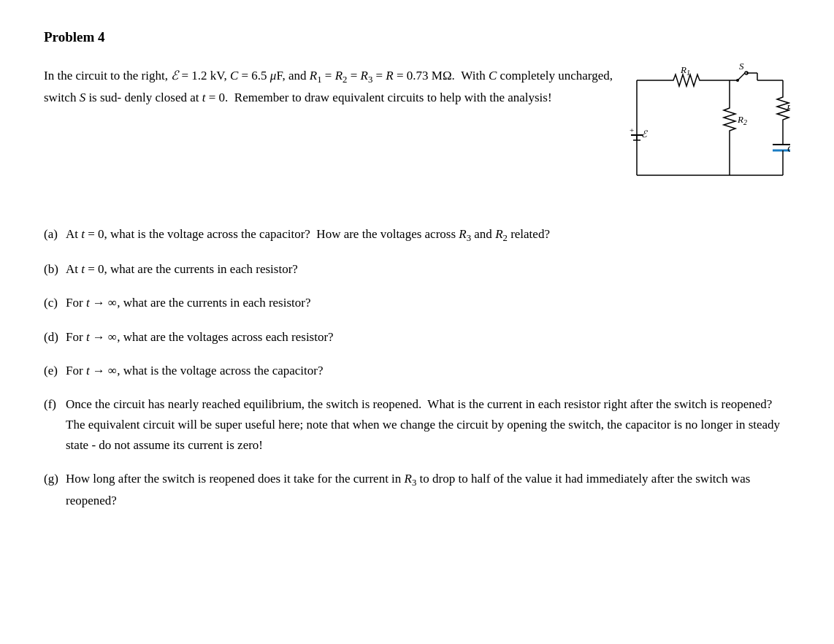 The height and width of the screenshot is (644, 834). Describe the element at coordinates (710, 130) in the screenshot. I see `circuit-diagram: S R3 C` at that location.